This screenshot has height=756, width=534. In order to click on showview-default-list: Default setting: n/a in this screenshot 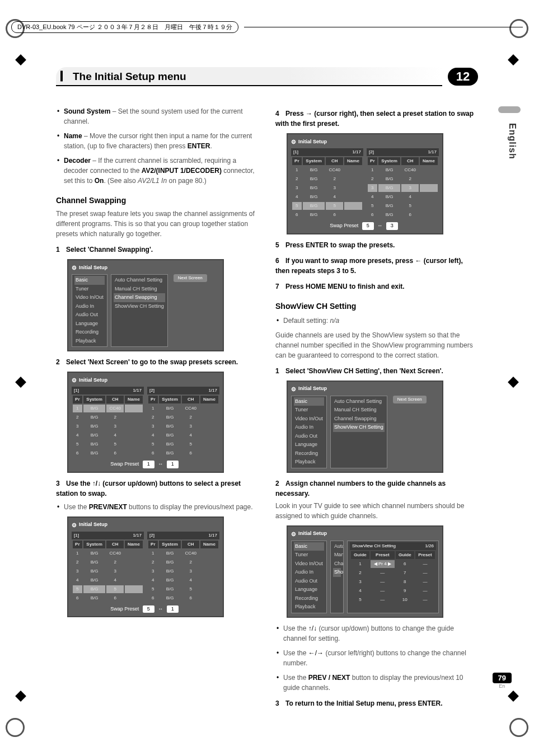, I will do `click(377, 321)`.